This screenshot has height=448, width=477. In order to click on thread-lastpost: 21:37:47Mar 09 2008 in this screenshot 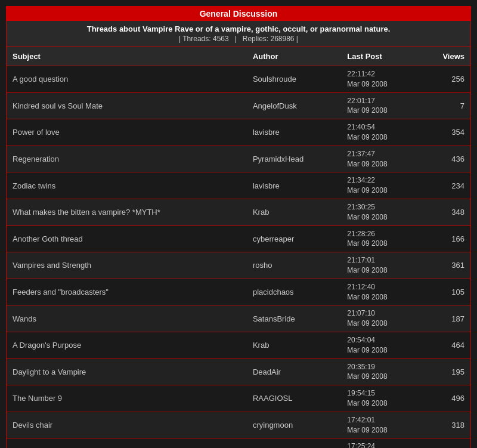, I will do `click(380, 159)`.